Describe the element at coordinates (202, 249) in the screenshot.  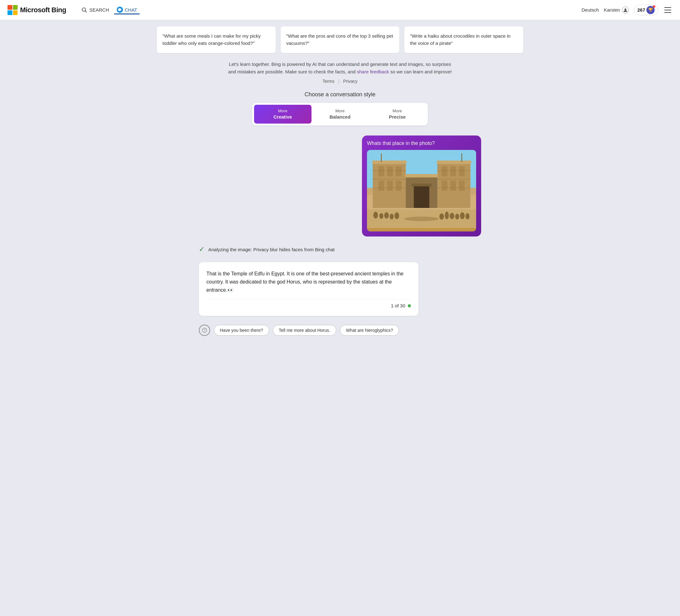
I see `check-icon: ✓` at that location.